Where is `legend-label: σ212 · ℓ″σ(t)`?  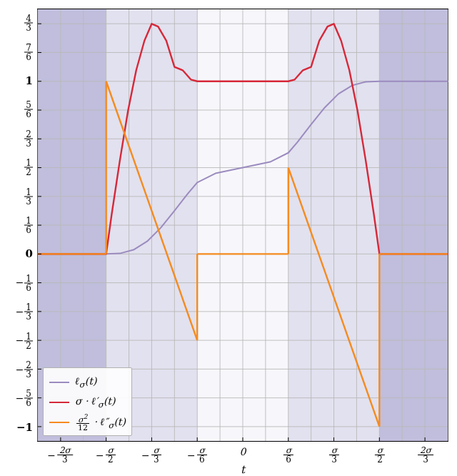
legend-label: σ212 · ℓ″σ(t) is located at coordinates (100, 423).